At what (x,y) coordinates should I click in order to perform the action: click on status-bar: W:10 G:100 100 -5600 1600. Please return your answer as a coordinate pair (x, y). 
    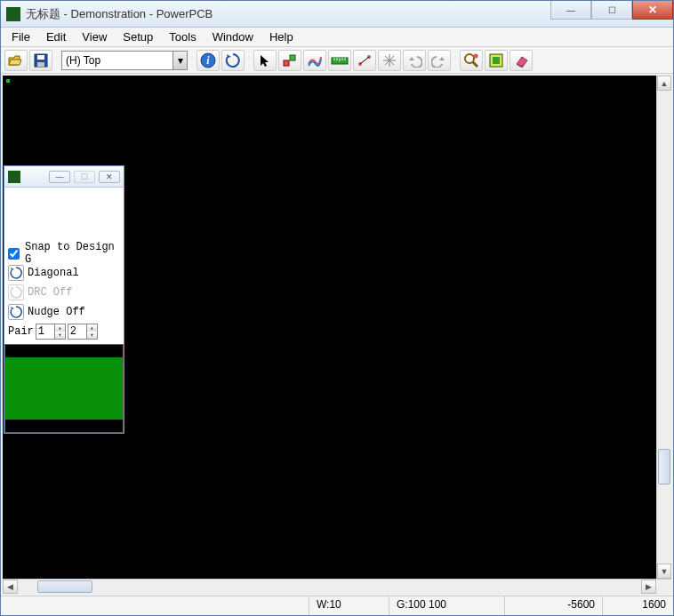
    Looking at the image, I should click on (337, 605).